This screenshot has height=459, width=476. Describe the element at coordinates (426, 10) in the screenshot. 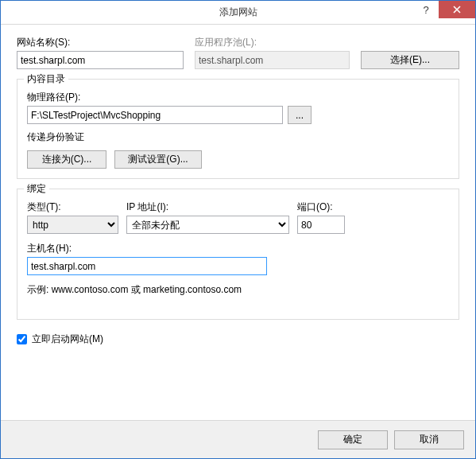

I see `help-button: ?` at that location.